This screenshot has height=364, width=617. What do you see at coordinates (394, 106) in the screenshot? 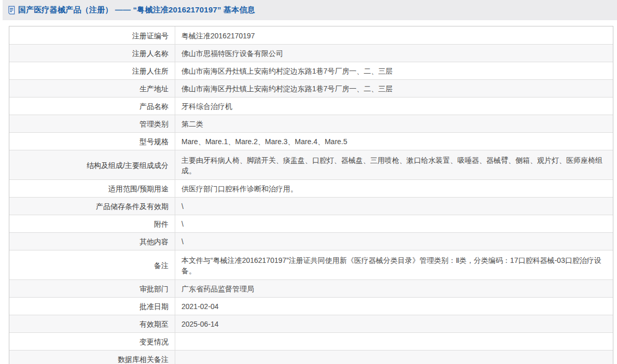
I see `row-value: 牙科综合治疗机` at bounding box center [394, 106].